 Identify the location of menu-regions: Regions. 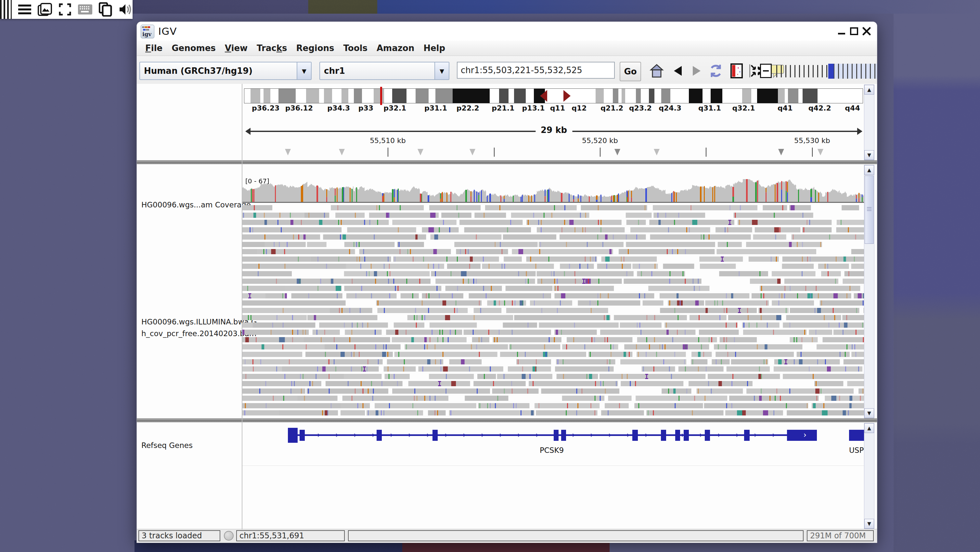
(315, 48).